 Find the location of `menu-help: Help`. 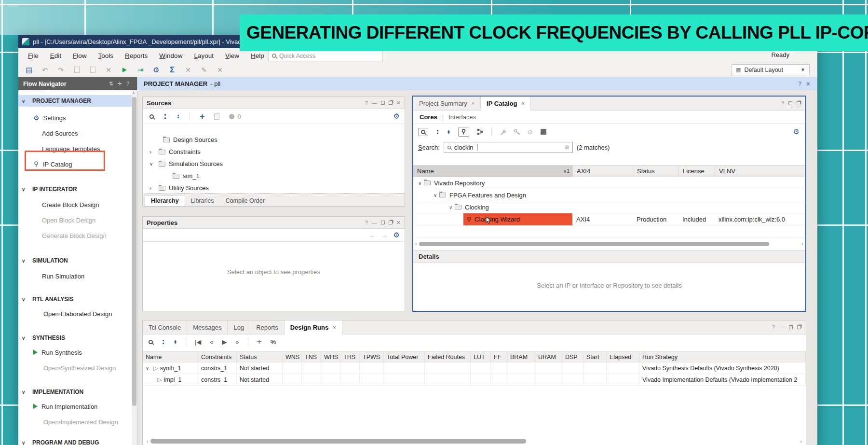

menu-help: Help is located at coordinates (258, 56).